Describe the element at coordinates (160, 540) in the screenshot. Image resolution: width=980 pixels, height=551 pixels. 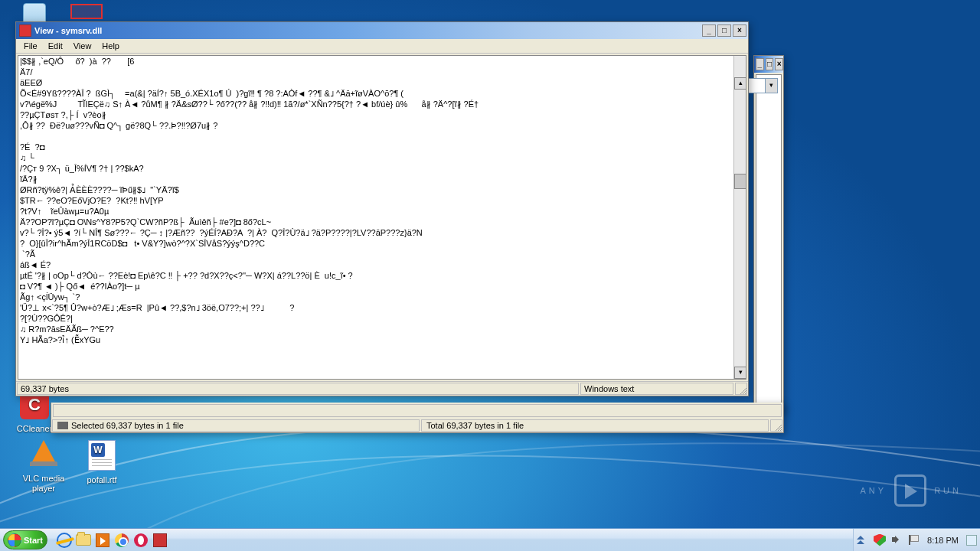
I see `ql-app` at that location.